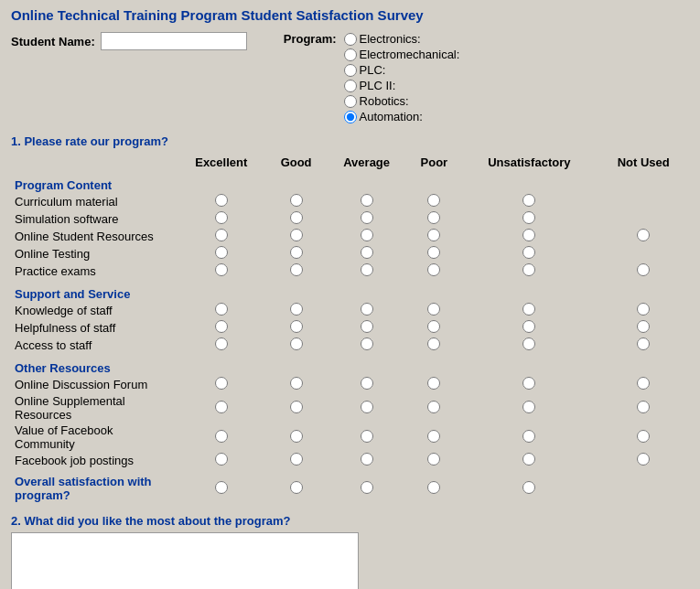  I want to click on program-option: PLC II:, so click(403, 86).